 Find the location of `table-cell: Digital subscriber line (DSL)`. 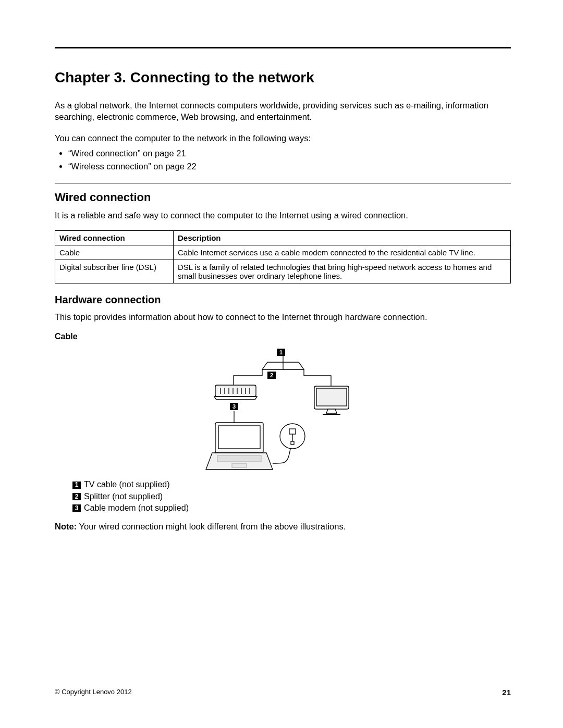

table-cell: Digital subscriber line (DSL) is located at coordinates (115, 272).